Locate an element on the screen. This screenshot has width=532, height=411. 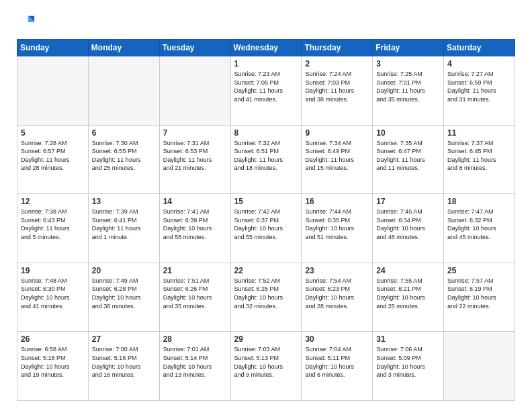
day-info: Sunrise: 7:47 AM Sunset: 6:32 PM Dayligh… is located at coordinates (480, 224).